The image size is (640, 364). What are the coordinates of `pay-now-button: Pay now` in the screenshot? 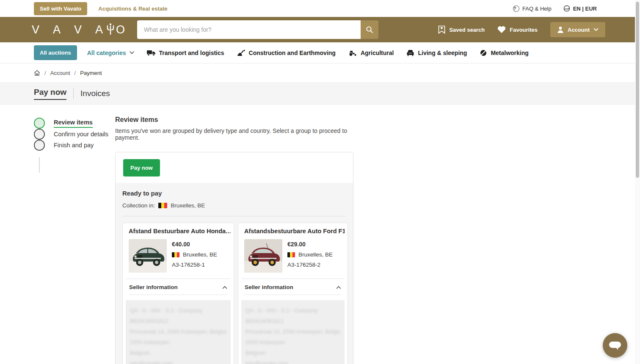 It's located at (141, 168).